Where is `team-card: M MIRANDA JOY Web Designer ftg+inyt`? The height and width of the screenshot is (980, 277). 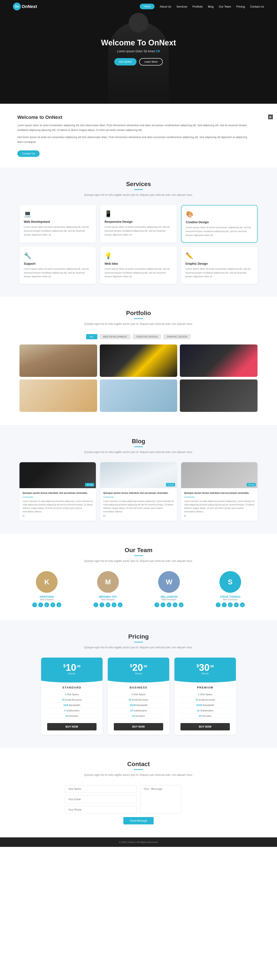 team-card: M MIRANDA JOY Web Designer ftg+inyt is located at coordinates (108, 589).